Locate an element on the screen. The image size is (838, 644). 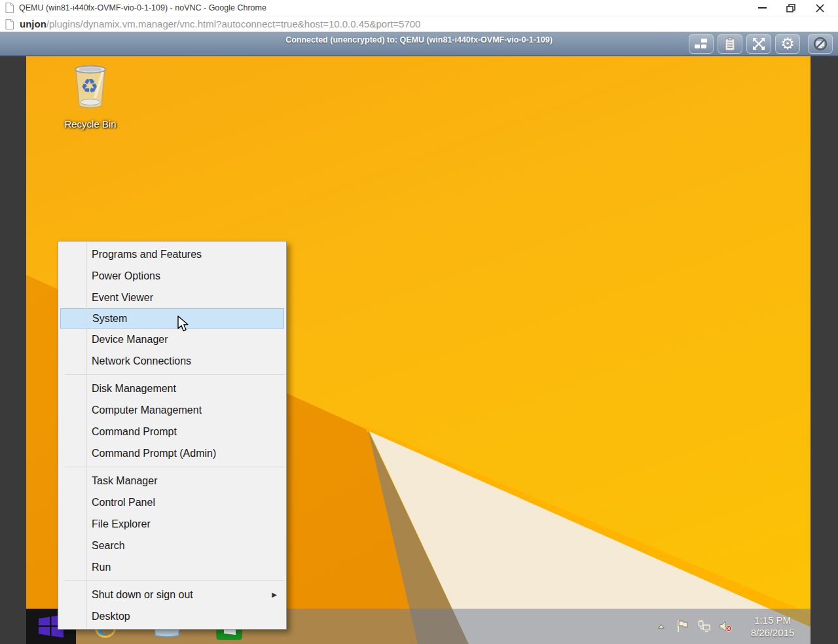
disconnect-button is located at coordinates (820, 44).